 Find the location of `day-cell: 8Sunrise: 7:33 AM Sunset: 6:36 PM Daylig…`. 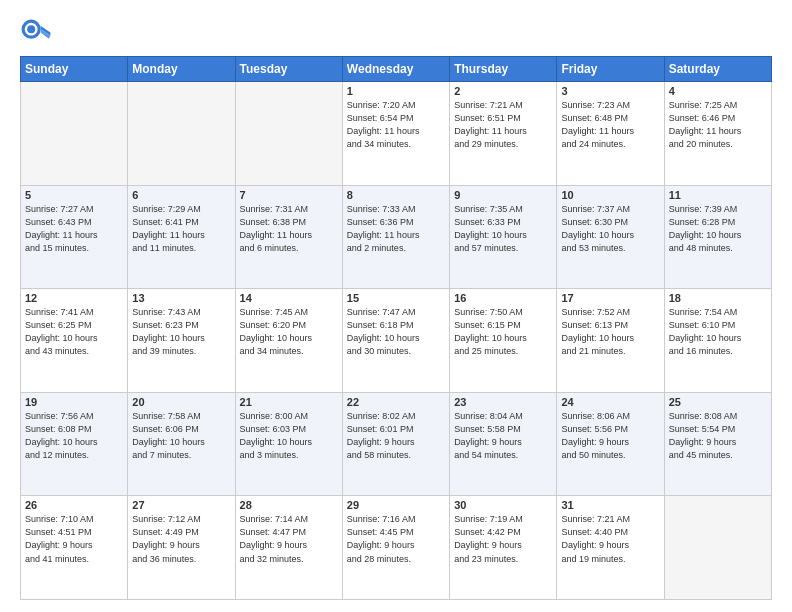

day-cell: 8Sunrise: 7:33 AM Sunset: 6:36 PM Daylig… is located at coordinates (396, 237).